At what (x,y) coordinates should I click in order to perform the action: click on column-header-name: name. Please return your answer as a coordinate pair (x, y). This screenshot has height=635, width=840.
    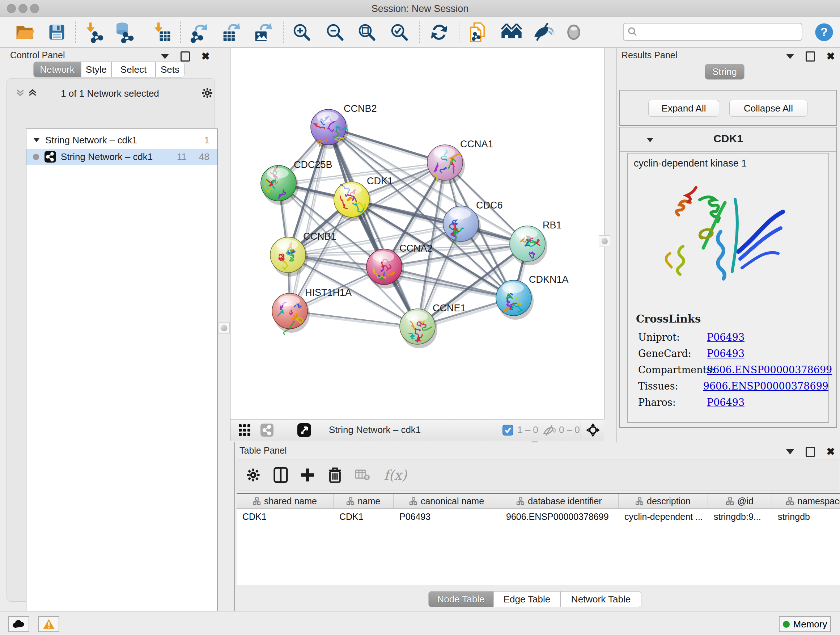
    Looking at the image, I should click on (363, 501).